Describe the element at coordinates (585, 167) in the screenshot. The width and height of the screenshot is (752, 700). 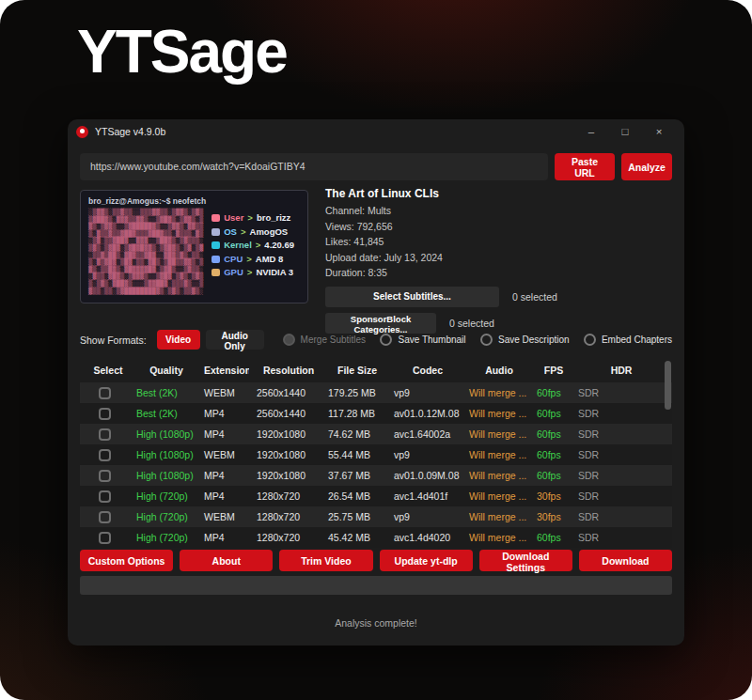
I see `paste-url-button: Paste URL` at that location.